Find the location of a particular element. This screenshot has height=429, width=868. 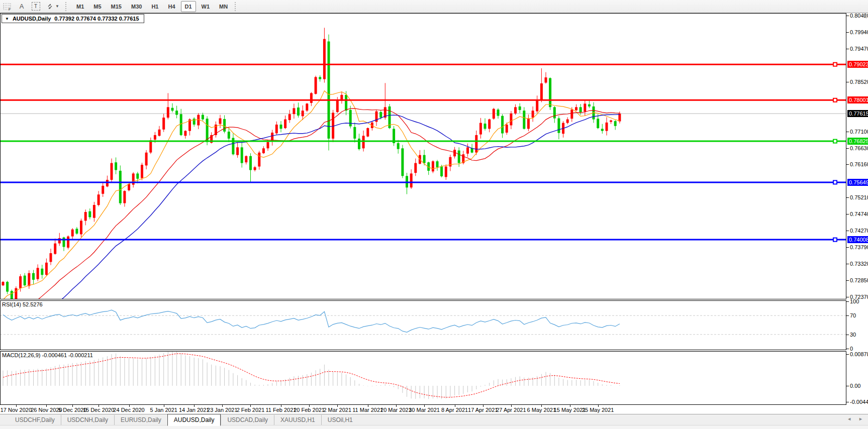

price-axis-label: 0.78520 is located at coordinates (859, 82).